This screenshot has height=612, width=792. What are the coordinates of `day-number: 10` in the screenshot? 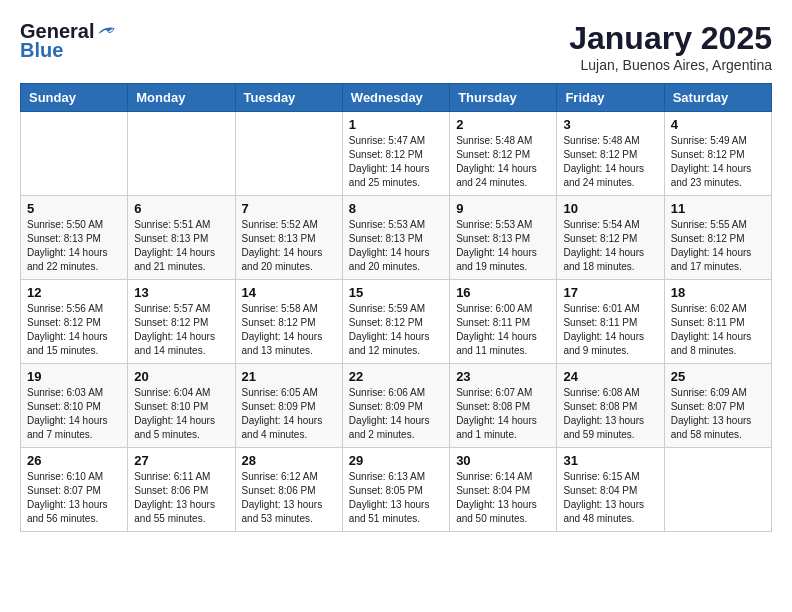 It's located at (610, 208).